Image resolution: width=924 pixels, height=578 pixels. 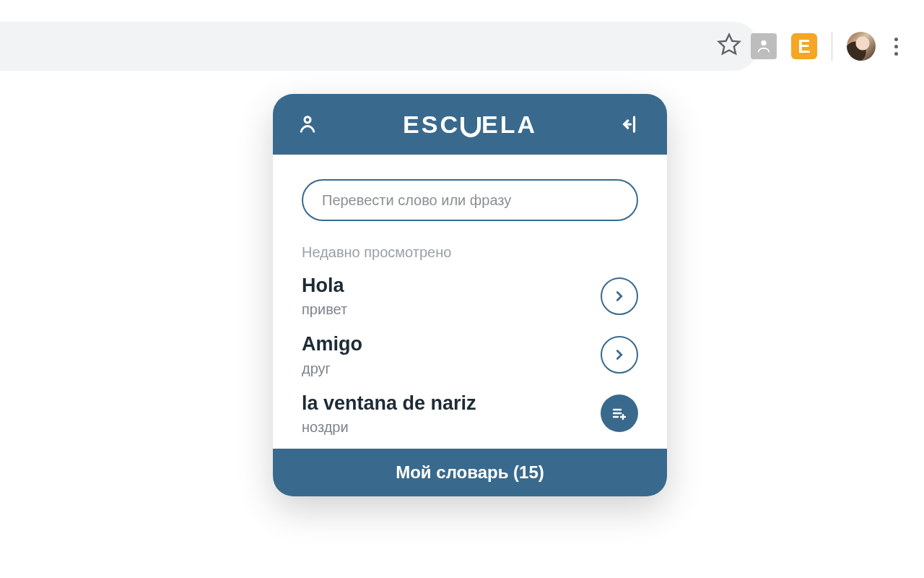 I want to click on list-add-icon, so click(x=619, y=413).